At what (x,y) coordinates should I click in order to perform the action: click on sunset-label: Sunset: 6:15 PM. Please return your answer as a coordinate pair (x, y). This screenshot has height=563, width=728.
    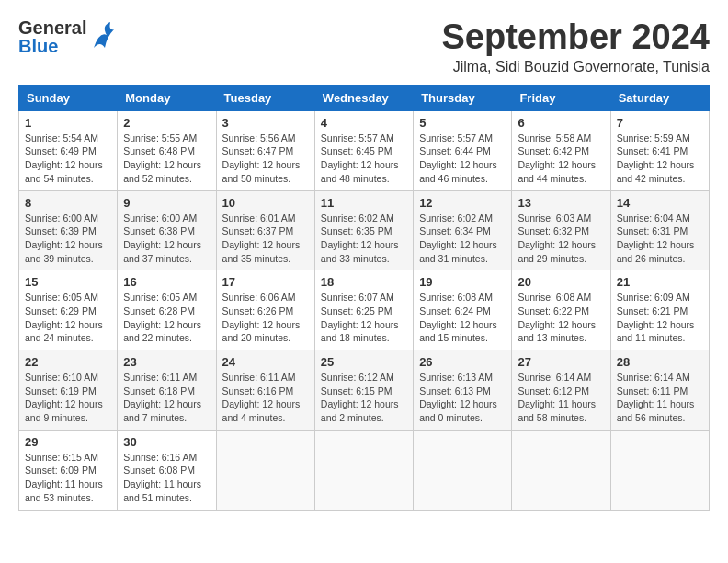
    Looking at the image, I should click on (357, 391).